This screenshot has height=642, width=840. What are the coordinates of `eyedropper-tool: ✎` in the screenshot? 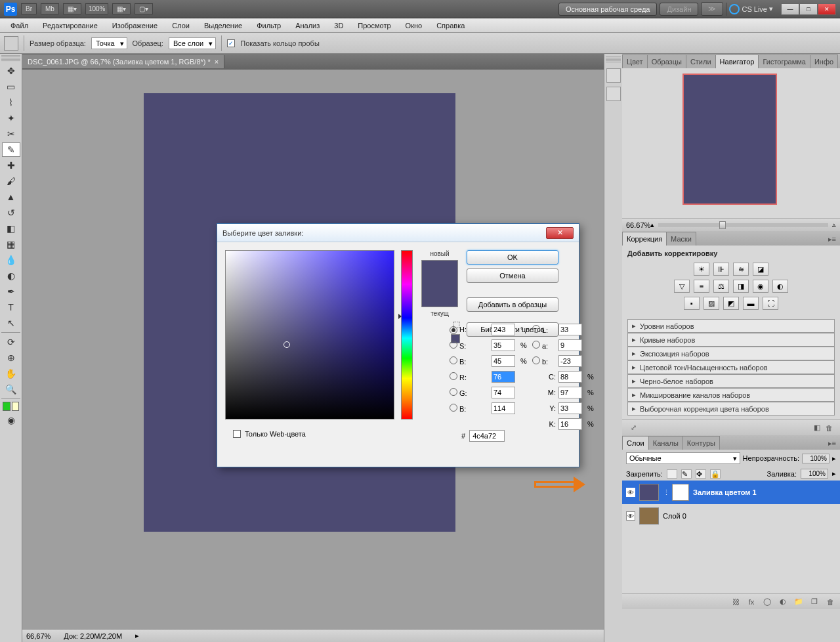 It's located at (11, 150).